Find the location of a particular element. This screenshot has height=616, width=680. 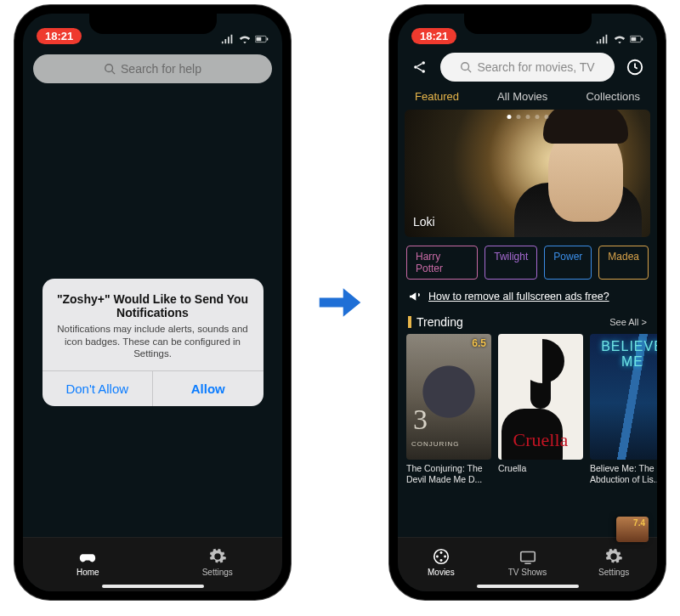

search-placeholder: Search for help is located at coordinates (162, 69).